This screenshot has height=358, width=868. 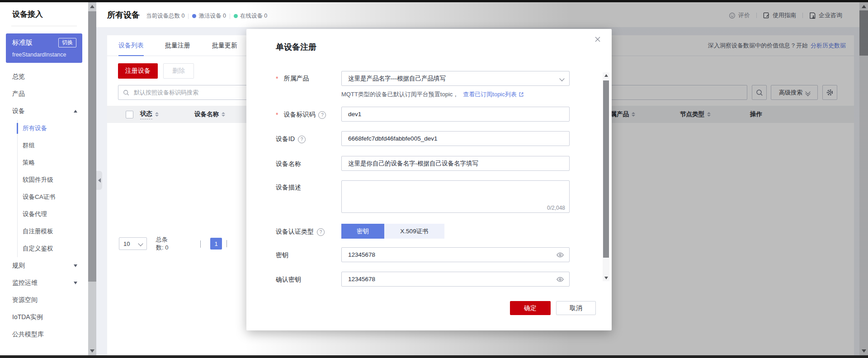 What do you see at coordinates (493, 94) in the screenshot?
I see `topic-list-link: 查看已订阅topic列表` at bounding box center [493, 94].